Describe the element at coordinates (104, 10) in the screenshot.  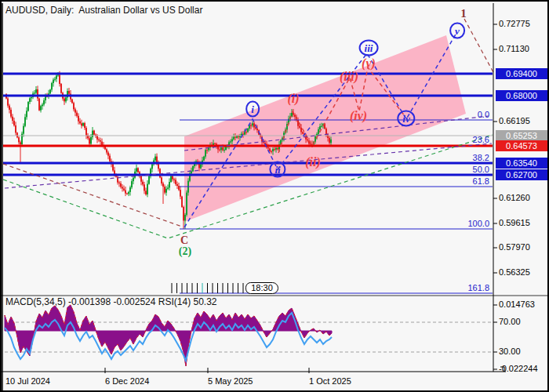
I see `chart-title: AUDUSD, Daily: Australian Dollar vs US D…` at that location.